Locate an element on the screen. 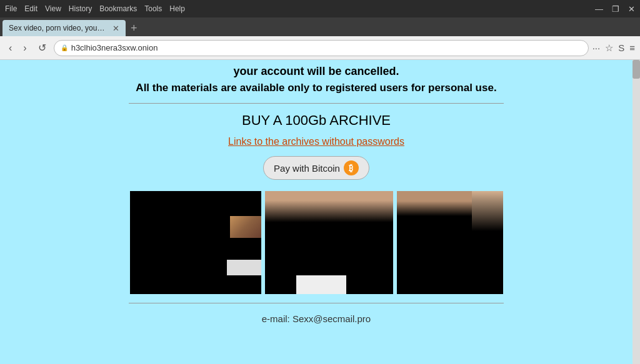 The height and width of the screenshot is (364, 640). menu-file: File is located at coordinates (11, 9).